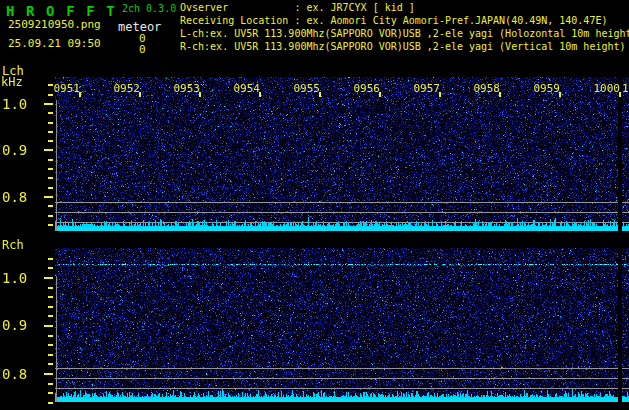 Image resolution: width=629 pixels, height=410 pixels. Describe the element at coordinates (149, 9) in the screenshot. I see `app-version: 2ch 0.3.0` at that location.